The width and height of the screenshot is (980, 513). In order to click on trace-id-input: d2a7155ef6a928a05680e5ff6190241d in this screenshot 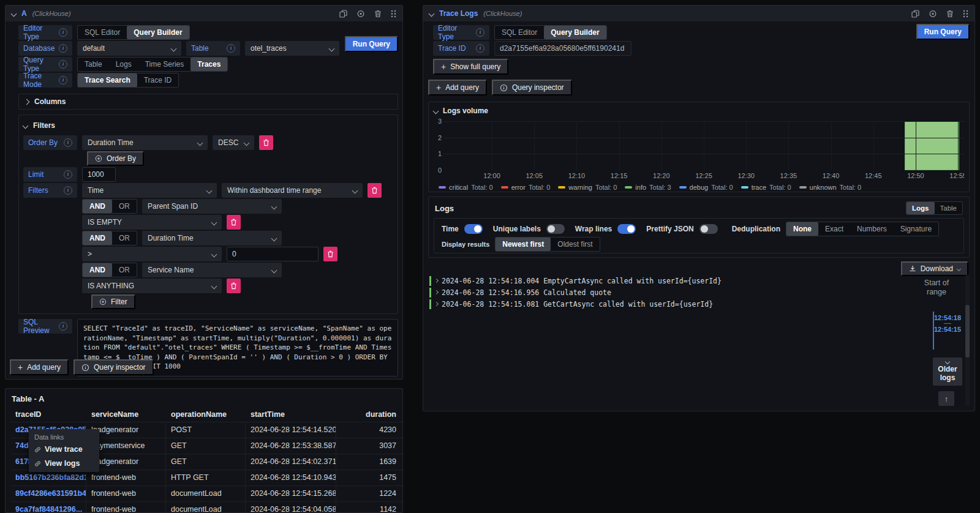, I will do `click(563, 48)`.